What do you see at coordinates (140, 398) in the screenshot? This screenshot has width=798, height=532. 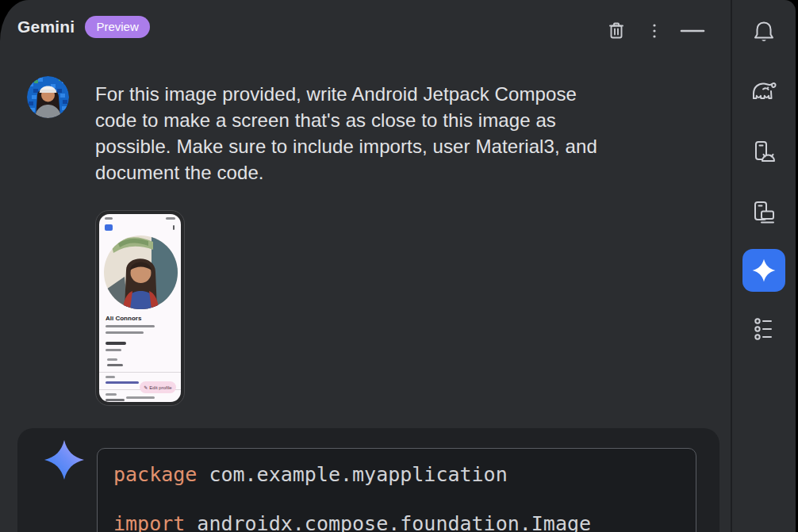 I see `home-indicator` at bounding box center [140, 398].